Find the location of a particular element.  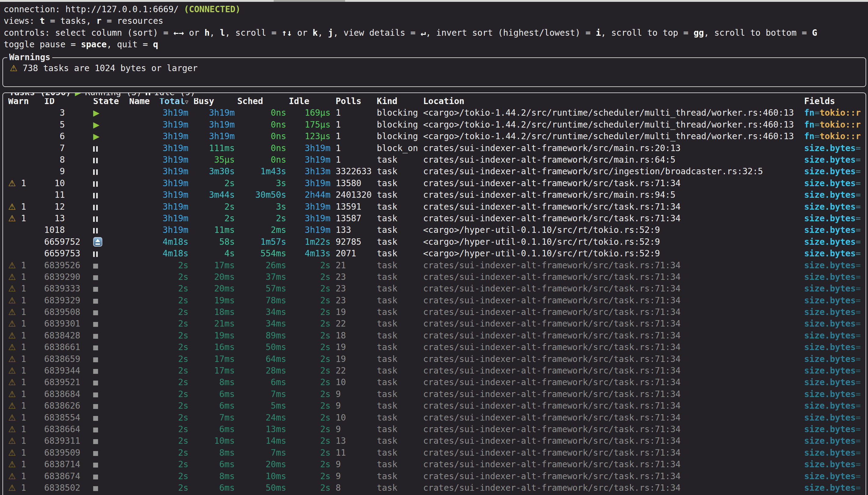

task-row: ⚠ 168386842s6ms7ms2s9taskcrates/sui-inde… is located at coordinates (434, 394).